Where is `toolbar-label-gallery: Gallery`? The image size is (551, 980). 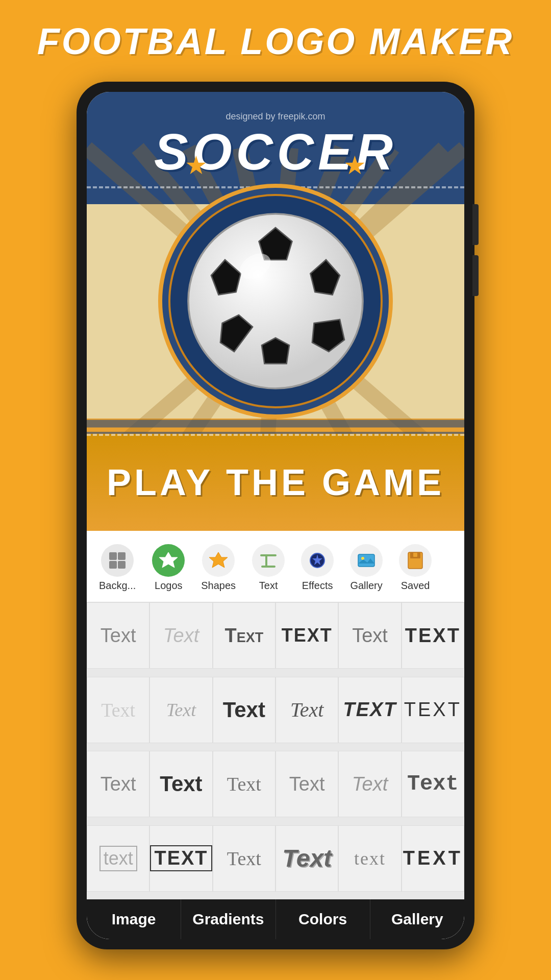
toolbar-label-gallery: Gallery is located at coordinates (366, 586).